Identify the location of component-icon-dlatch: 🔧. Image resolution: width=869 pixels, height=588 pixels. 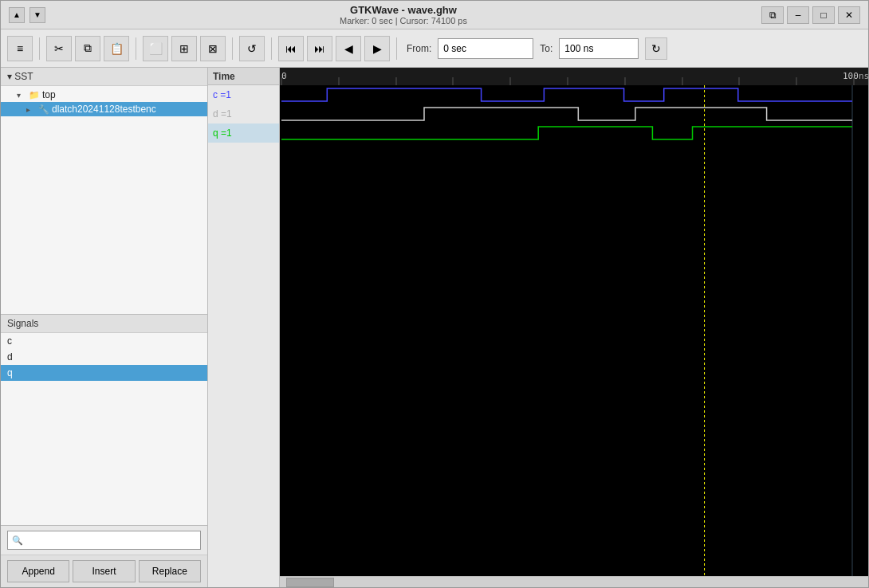
(44, 110).